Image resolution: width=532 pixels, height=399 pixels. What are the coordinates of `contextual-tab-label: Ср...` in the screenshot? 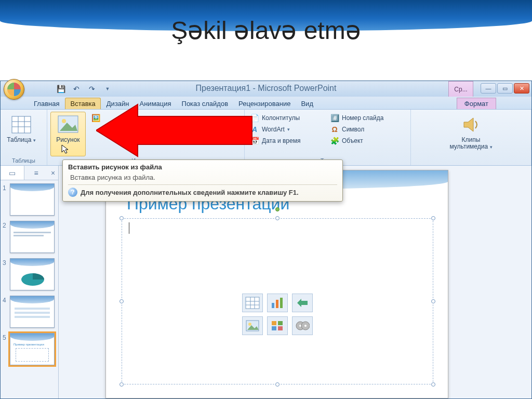 It's located at (461, 89).